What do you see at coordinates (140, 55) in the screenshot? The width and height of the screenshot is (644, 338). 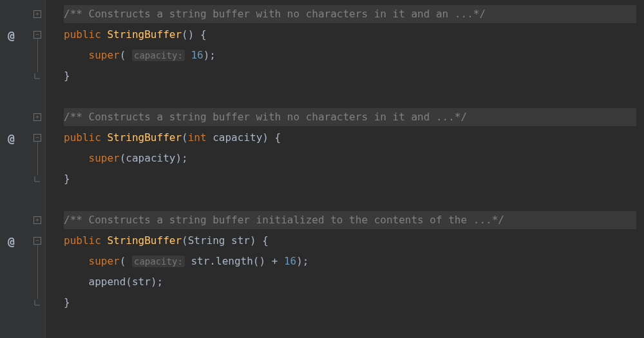 I see `code-line: super( capacity: 16);` at bounding box center [140, 55].